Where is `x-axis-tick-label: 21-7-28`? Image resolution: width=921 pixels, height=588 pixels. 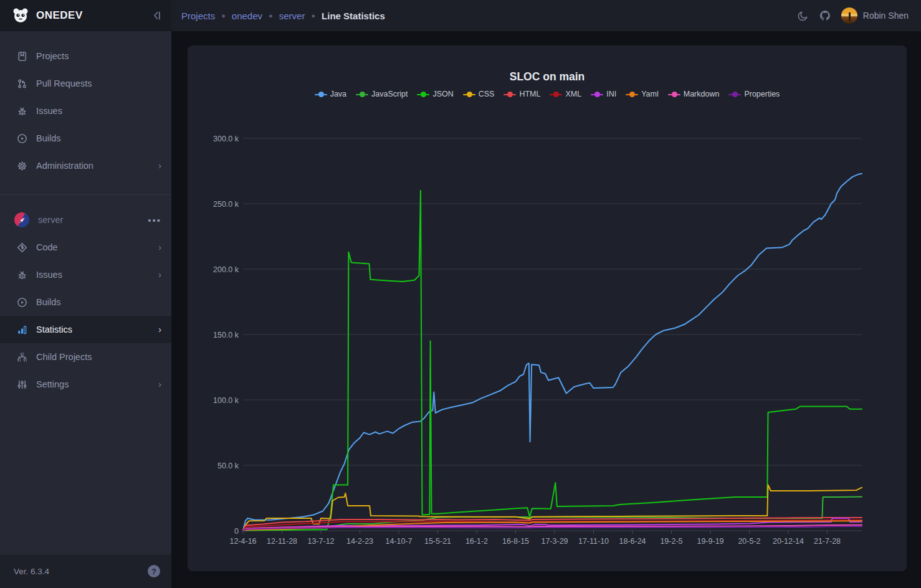
x-axis-tick-label: 21-7-28 is located at coordinates (828, 541).